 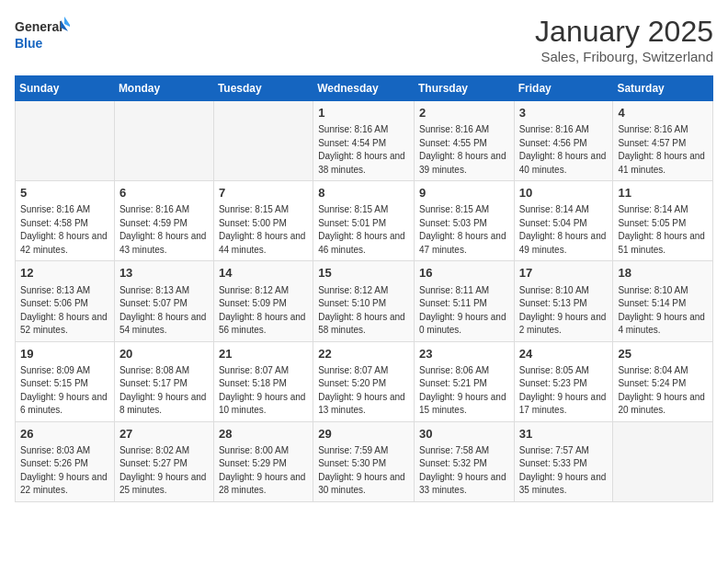 I want to click on calendar-cell: 5Sunrise: 8:16 AM Sunset: 4:58 PM Daylig…, so click(x=65, y=221).